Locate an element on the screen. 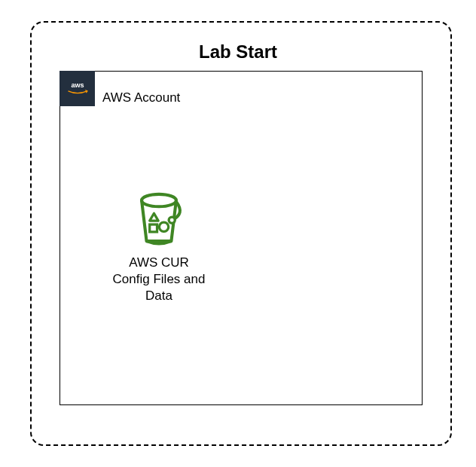 The width and height of the screenshot is (476, 467). bucket-label-line2: Config Files and is located at coordinates (160, 279).